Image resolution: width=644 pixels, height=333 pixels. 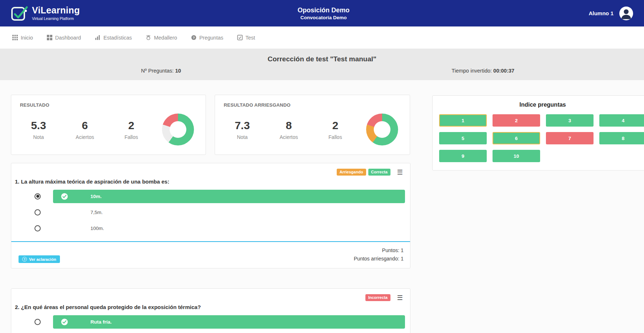 I want to click on points-summary: Puntos: 1 Puntos arriesgando: 1, so click(x=378, y=255).